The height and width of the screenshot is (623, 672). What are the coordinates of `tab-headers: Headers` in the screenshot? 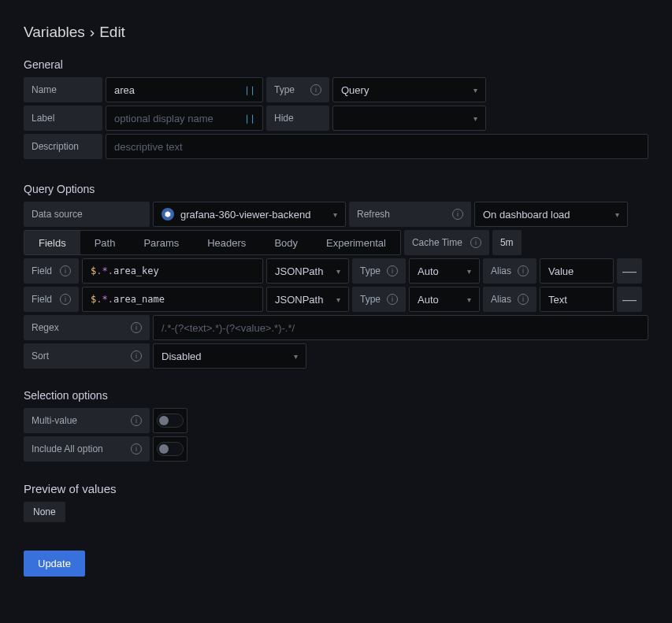 It's located at (227, 243).